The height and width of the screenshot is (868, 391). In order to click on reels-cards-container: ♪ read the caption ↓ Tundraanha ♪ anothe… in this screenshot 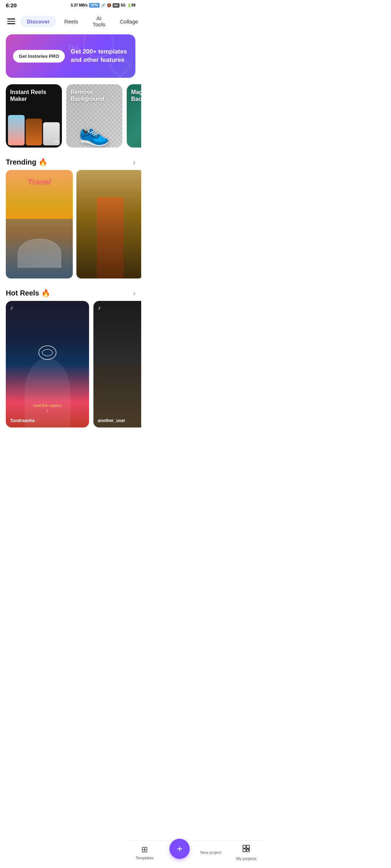, I will do `click(71, 382)`.